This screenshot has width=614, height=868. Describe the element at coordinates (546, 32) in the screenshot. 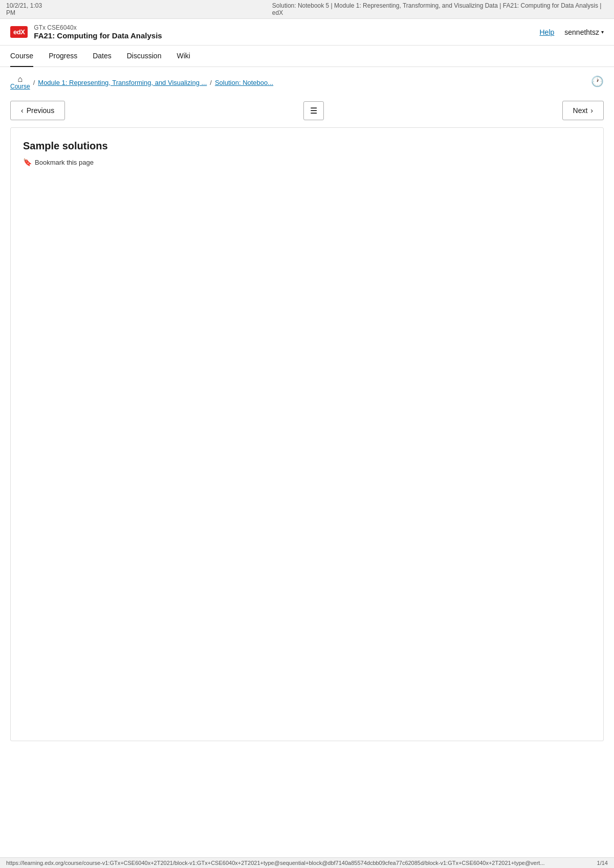

I see `help-link: Help` at that location.